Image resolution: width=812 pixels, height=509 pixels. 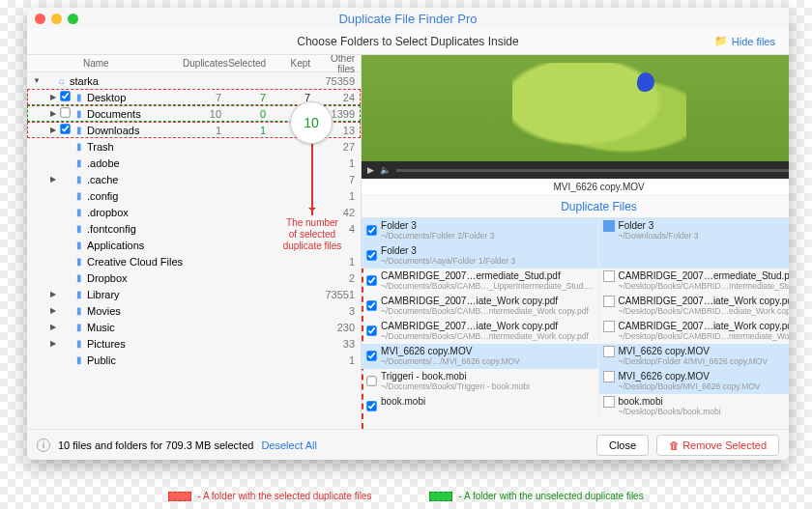 What do you see at coordinates (193, 294) in the screenshot?
I see `tree-row: ▶▮Library73551` at bounding box center [193, 294].